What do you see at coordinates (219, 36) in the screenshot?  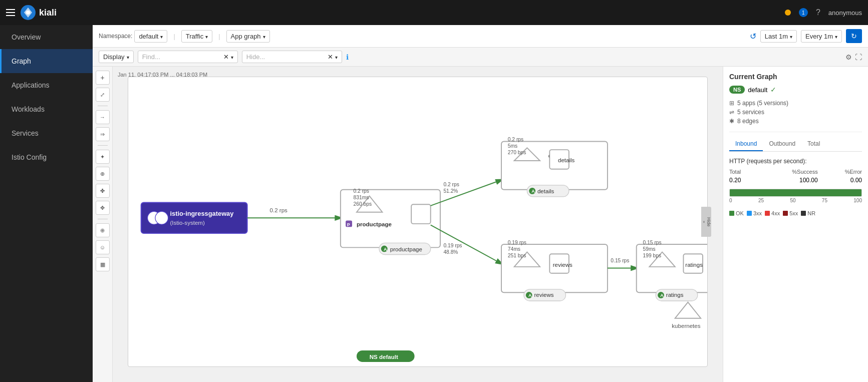 I see `separator2: |` at bounding box center [219, 36].